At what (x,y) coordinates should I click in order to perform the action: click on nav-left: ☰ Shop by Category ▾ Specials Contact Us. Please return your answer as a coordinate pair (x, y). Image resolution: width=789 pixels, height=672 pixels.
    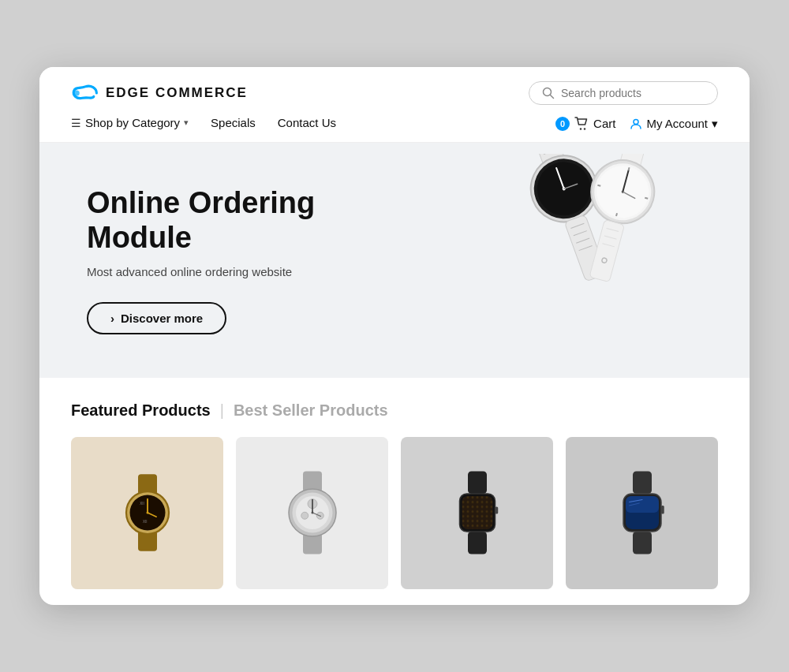
    Looking at the image, I should click on (204, 129).